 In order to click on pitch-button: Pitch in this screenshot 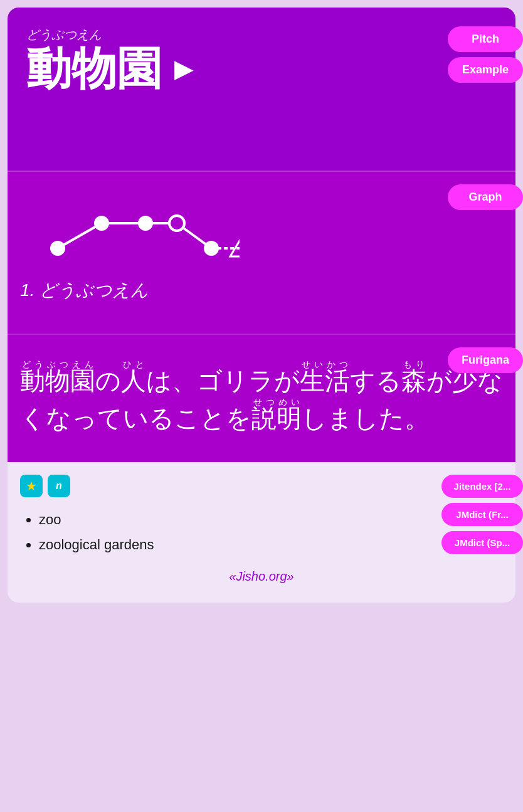, I will do `click(485, 39)`.